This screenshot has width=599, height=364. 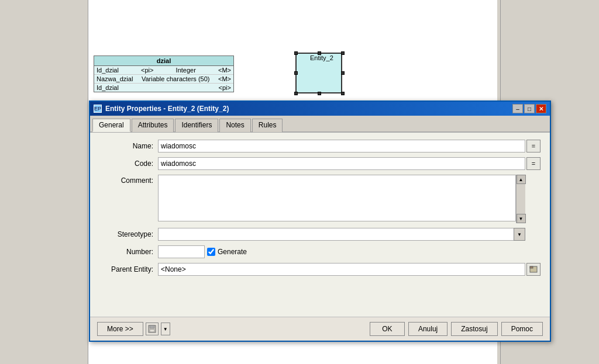 I want to click on name-row: Name: =, so click(x=320, y=146).